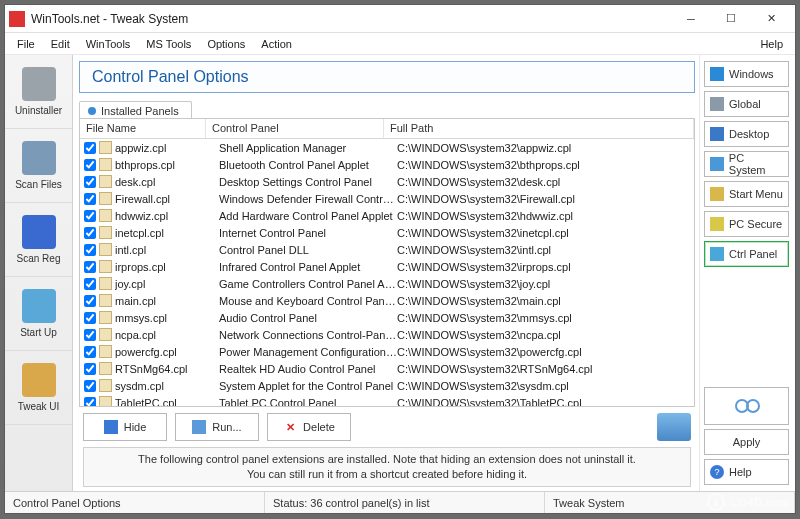  I want to click on rbtn-label: PC Secure, so click(756, 224).